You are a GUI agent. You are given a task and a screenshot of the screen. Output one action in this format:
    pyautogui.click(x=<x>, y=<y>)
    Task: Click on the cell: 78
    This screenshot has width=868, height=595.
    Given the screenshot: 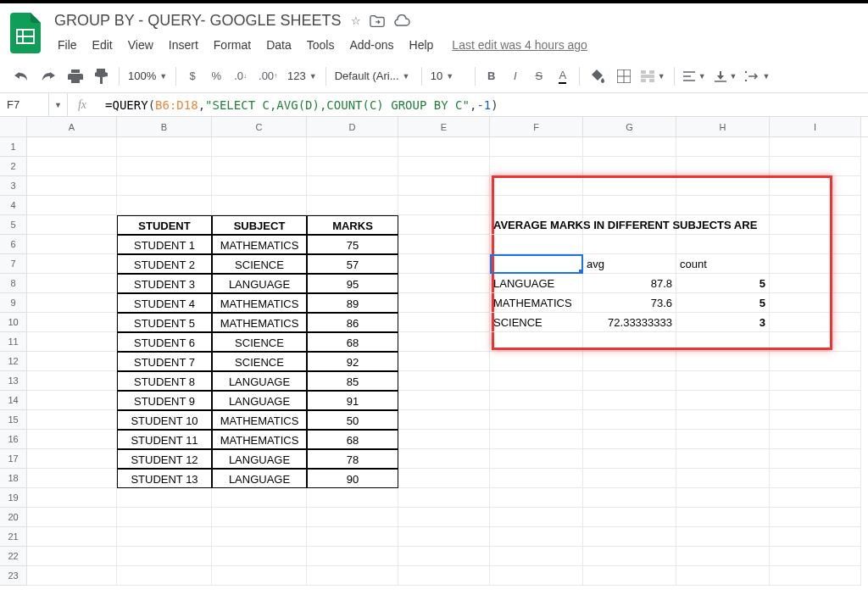 What is the action you would take?
    pyautogui.click(x=353, y=459)
    